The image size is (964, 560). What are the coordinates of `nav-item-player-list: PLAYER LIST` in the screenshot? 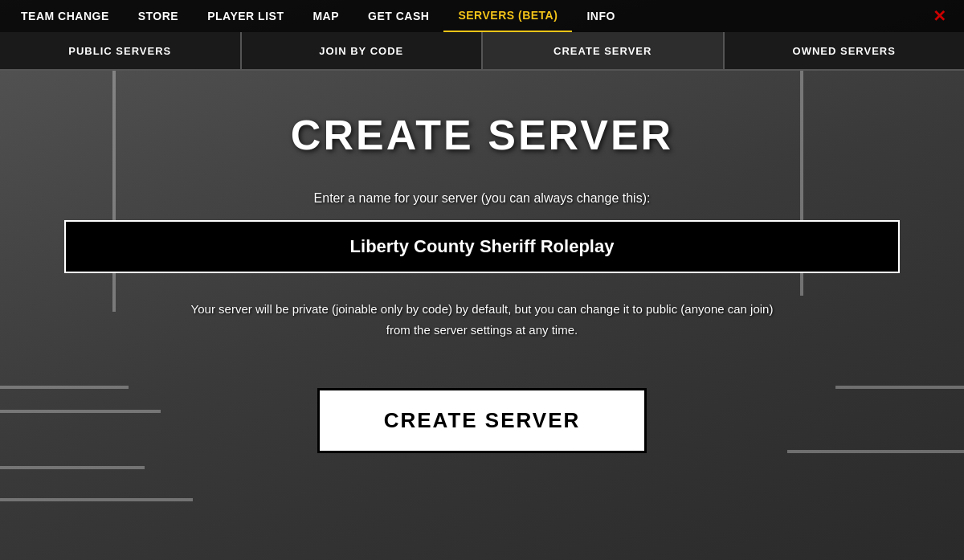 It's located at (246, 16).